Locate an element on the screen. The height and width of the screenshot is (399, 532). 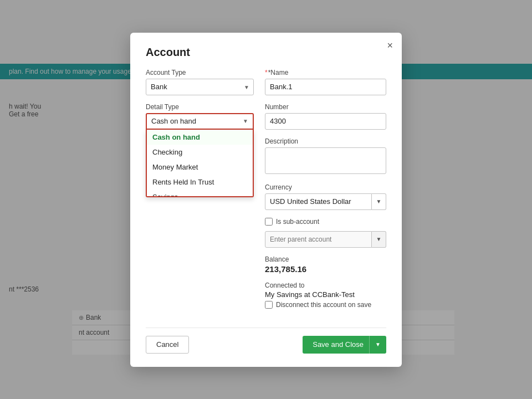
detail-type-dropdown: Cash on hand Checking Money Market Rents… is located at coordinates (200, 163).